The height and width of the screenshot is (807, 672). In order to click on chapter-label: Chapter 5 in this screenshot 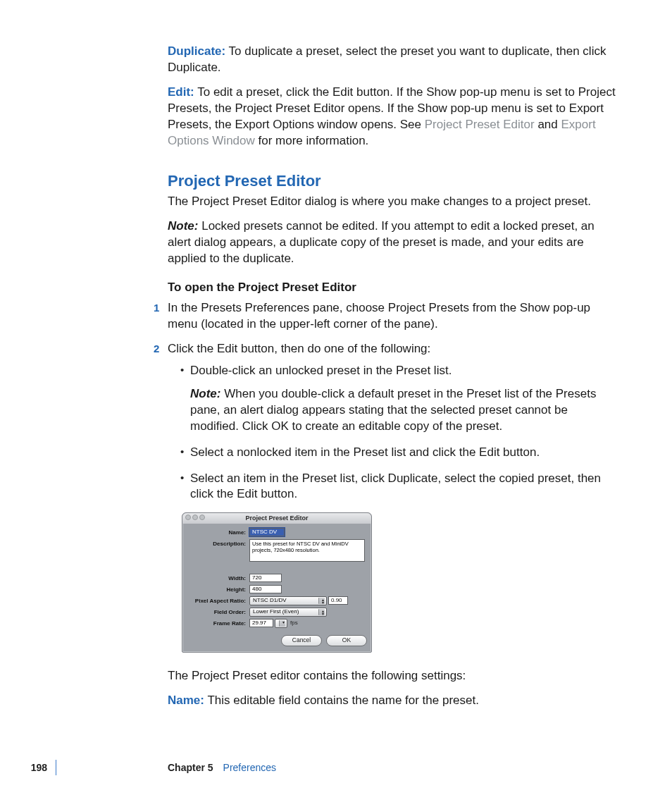, I will do `click(190, 768)`.